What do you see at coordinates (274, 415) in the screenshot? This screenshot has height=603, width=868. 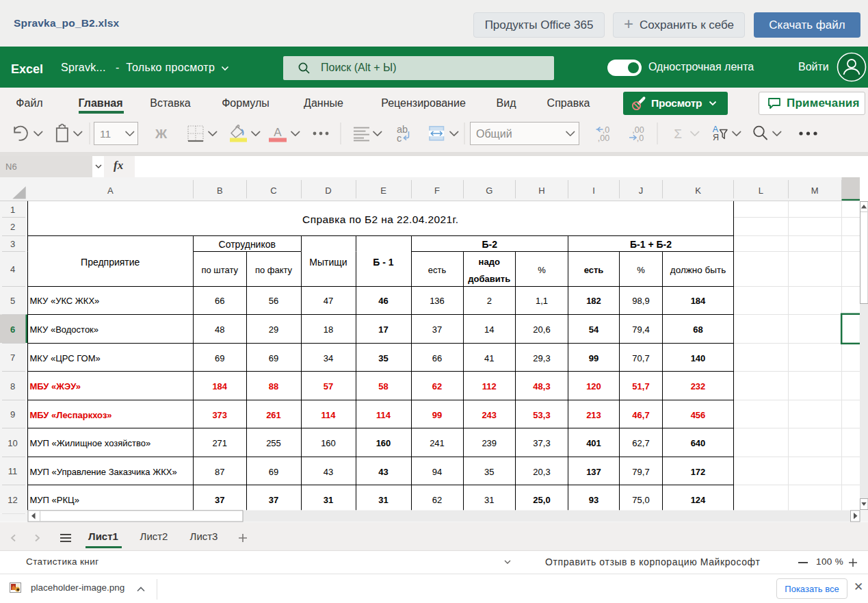 I see `svg-text: 261` at bounding box center [274, 415].